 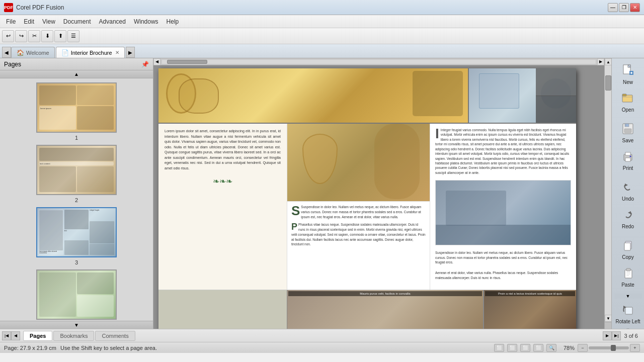 What do you see at coordinates (628, 285) in the screenshot?
I see `paste-button-label: Paste` at bounding box center [628, 285].